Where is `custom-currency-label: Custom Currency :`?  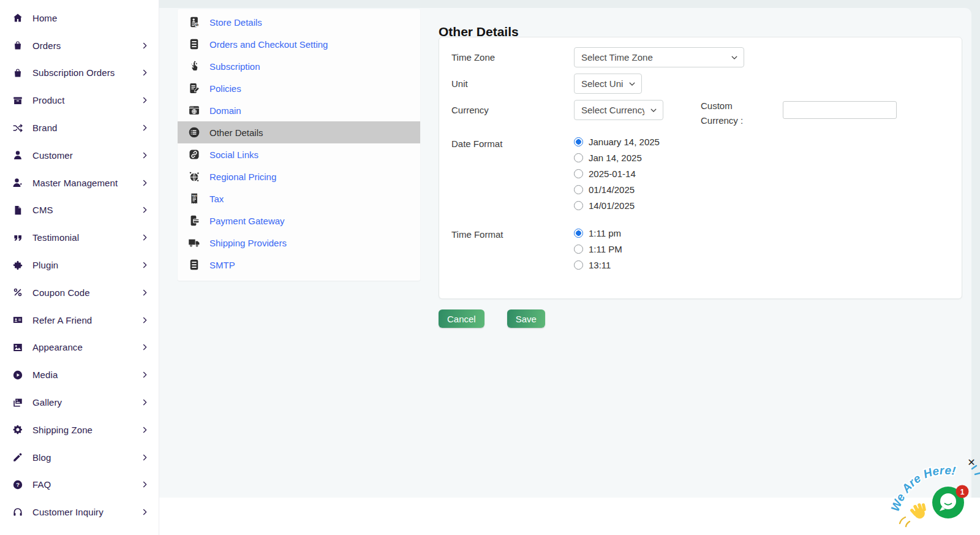 custom-currency-label: Custom Currency : is located at coordinates (734, 113).